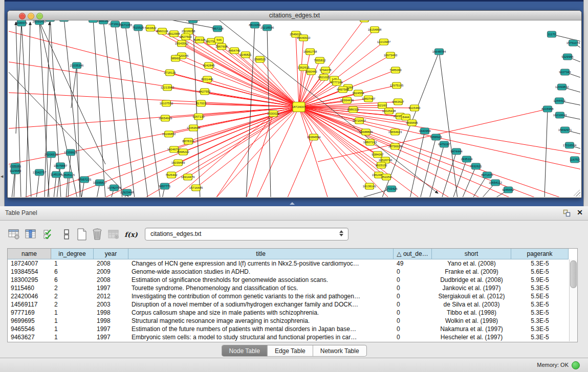 Image resolution: width=588 pixels, height=372 pixels. What do you see at coordinates (261, 264) in the screenshot?
I see `table-cell: Changes of HCN gene expression and I(f) …` at bounding box center [261, 264].